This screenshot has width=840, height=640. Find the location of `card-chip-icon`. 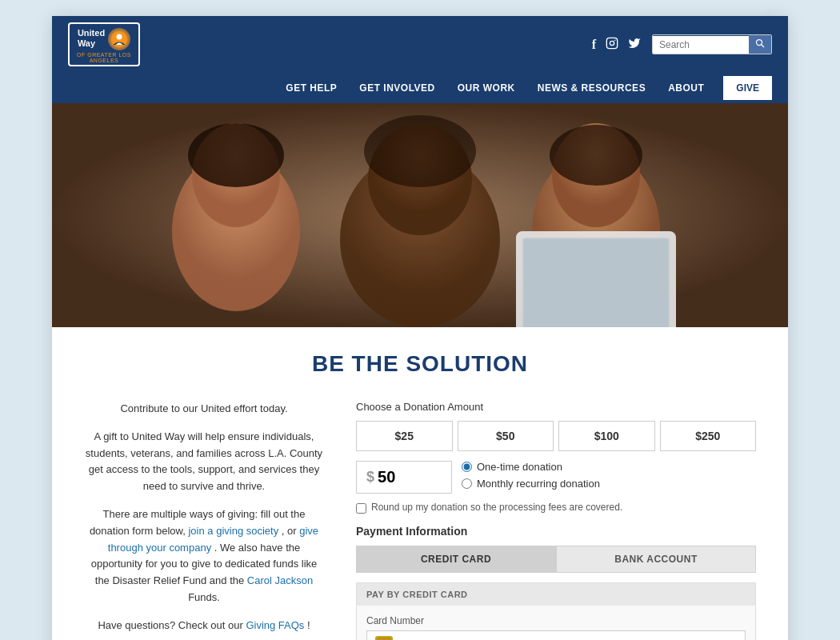

card-chip-icon is located at coordinates (384, 638).